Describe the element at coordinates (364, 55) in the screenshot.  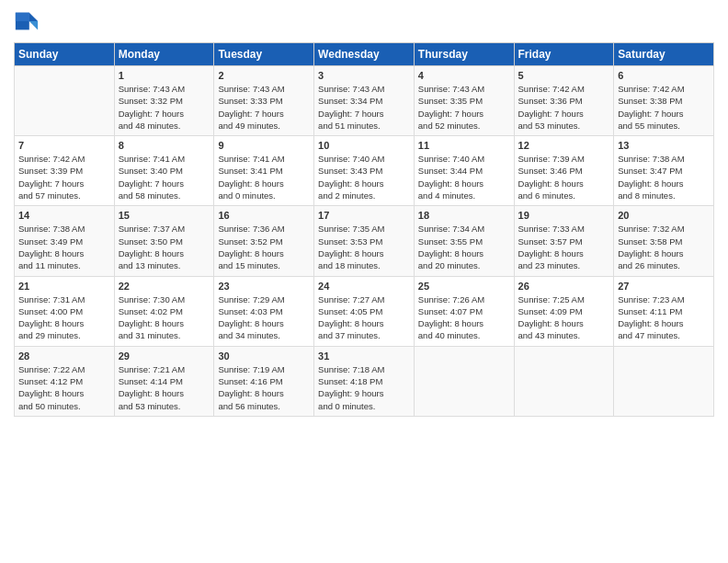
I see `header-row: SundayMondayTuesdayWednesdayThursdayFrid…` at that location.